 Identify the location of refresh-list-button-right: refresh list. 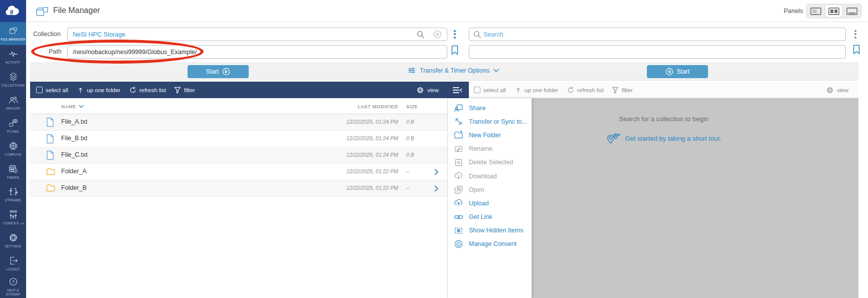
(586, 90).